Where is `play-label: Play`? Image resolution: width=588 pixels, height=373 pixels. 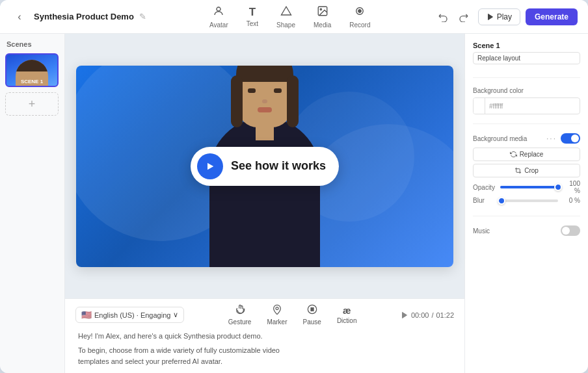
play-label: Play is located at coordinates (505, 17).